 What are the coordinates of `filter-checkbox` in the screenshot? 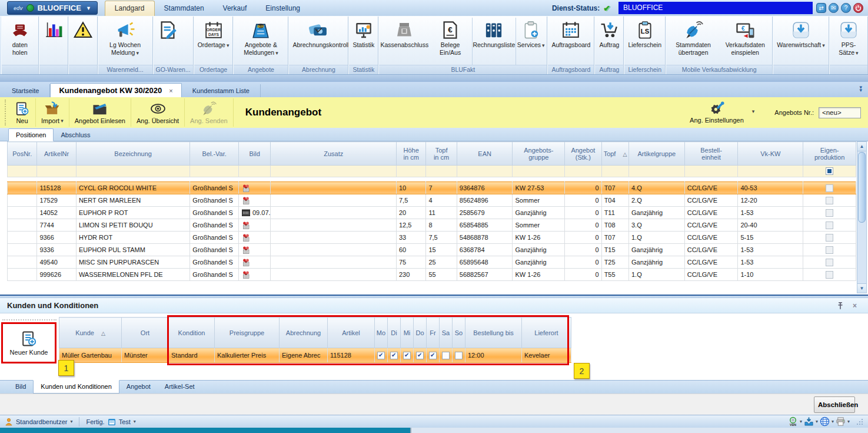 It's located at (830, 171).